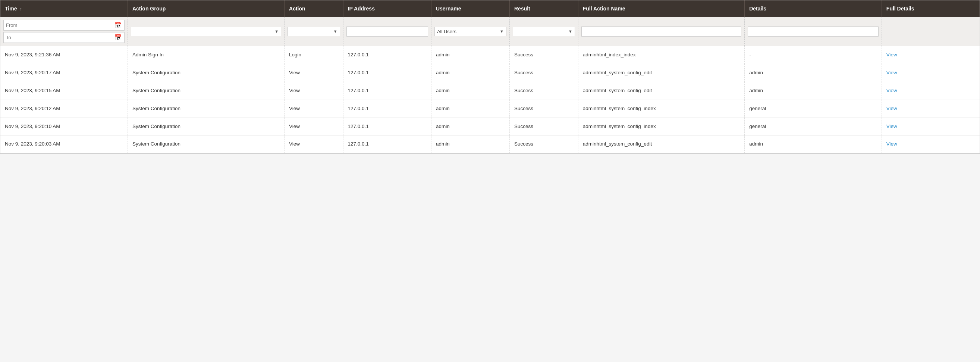 This screenshot has width=980, height=362. I want to click on filter-cell-fullaction, so click(661, 32).